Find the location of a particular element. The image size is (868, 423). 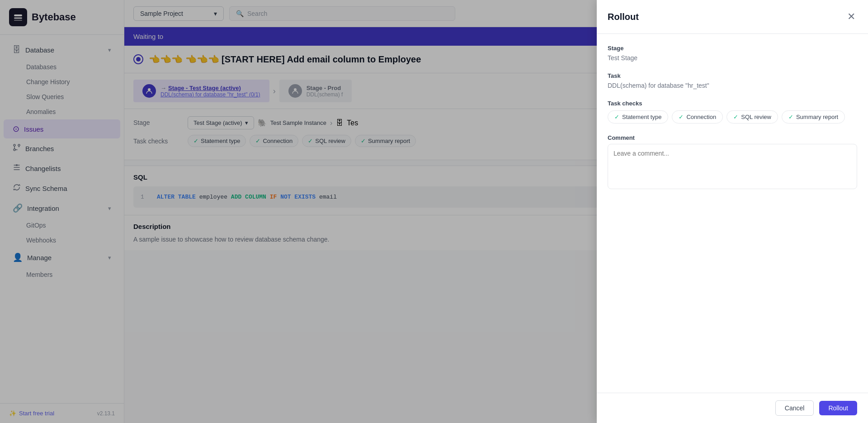

modal-stage-value: Test Stage is located at coordinates (732, 58).